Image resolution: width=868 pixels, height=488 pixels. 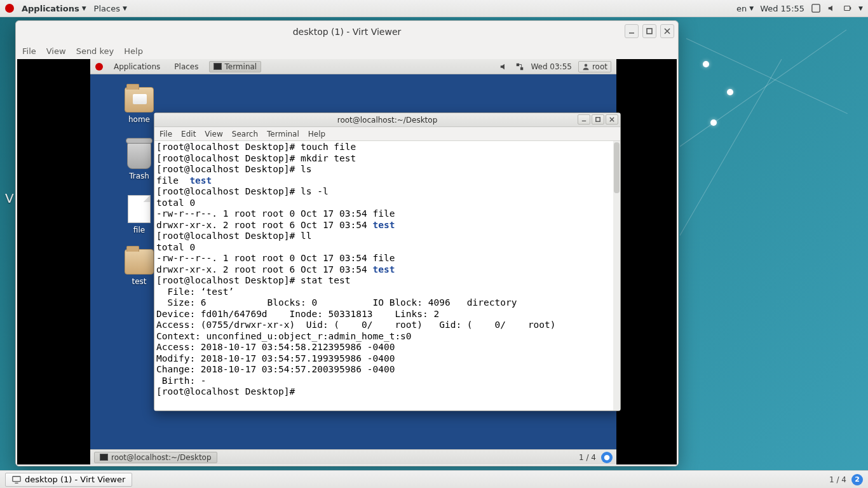 I want to click on host-pager-text: 1 / 4, so click(x=837, y=480).